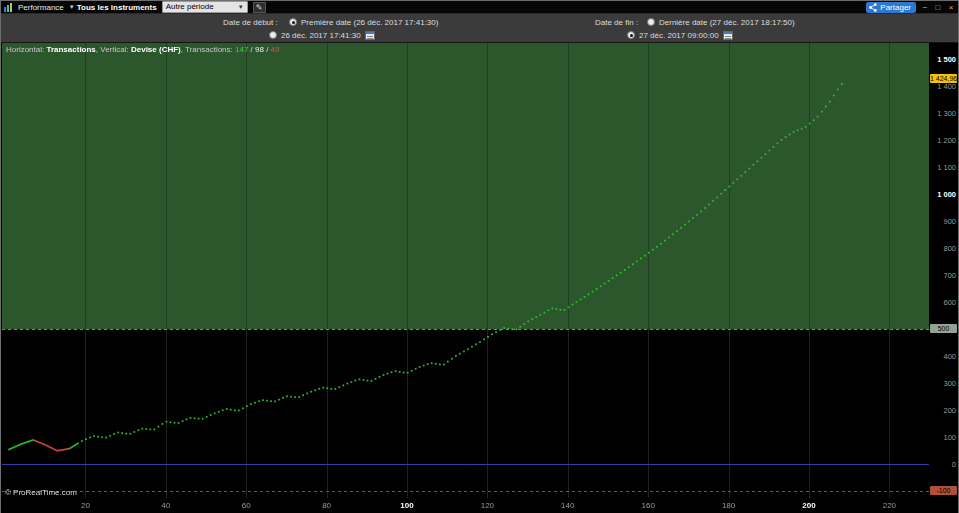  I want to click on end-date-row-1: Date de fin : Dernière date (27 déc. 201…, so click(695, 22).